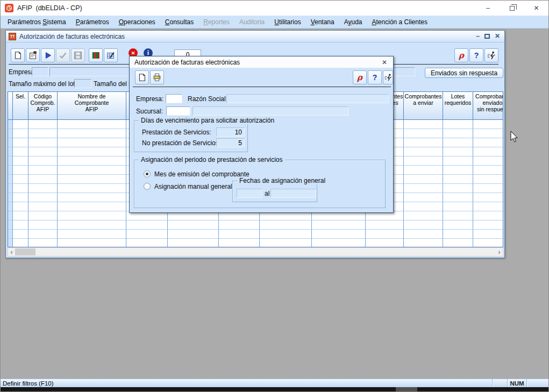  Describe the element at coordinates (287, 22) in the screenshot. I see `menu-utilitarios: Utilitarios` at that location.